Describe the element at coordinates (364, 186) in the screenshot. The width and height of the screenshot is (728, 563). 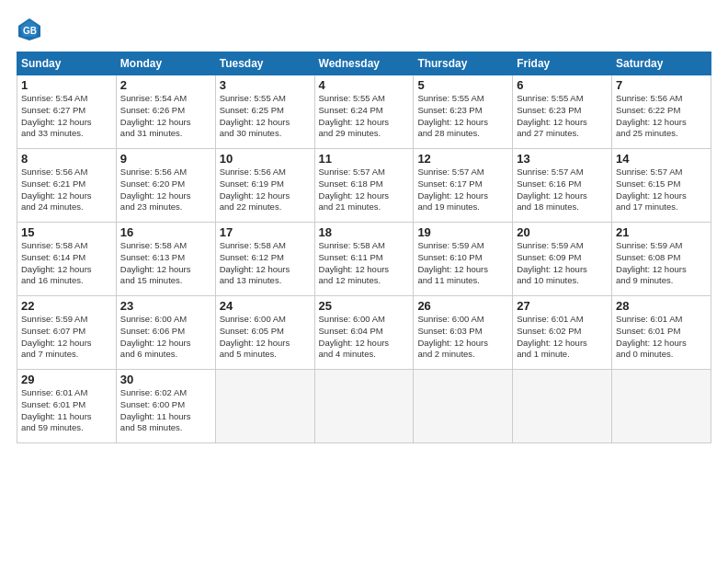
I see `calendar-week-2: 8Sunrise: 5:56 AM Sunset: 6:21 PM Daylig…` at that location.